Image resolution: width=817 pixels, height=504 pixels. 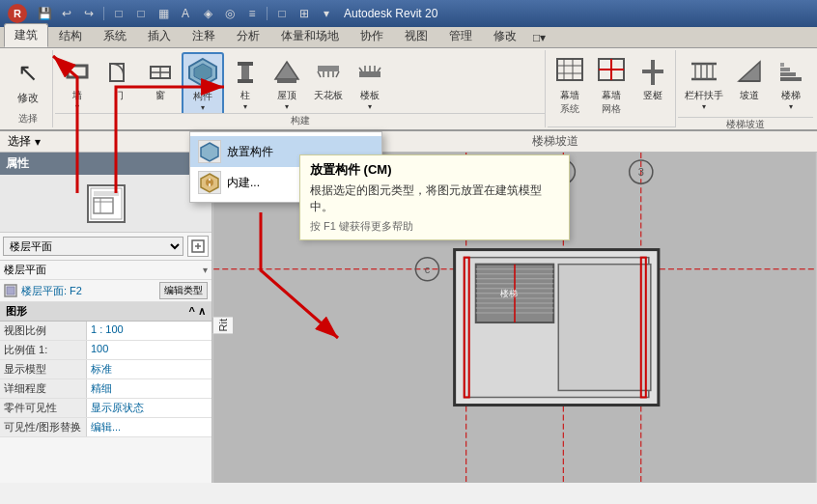 I want to click on qa-btn1: □, so click(x=119, y=14).